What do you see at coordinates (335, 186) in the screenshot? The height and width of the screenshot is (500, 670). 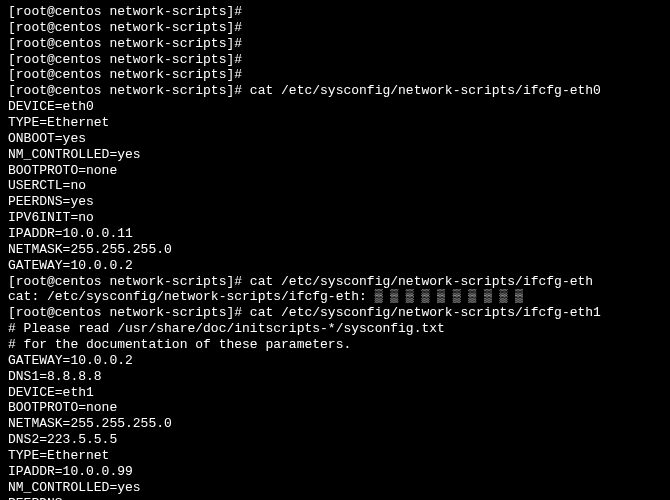 I see `terminal-line: USERCTL=no` at bounding box center [335, 186].